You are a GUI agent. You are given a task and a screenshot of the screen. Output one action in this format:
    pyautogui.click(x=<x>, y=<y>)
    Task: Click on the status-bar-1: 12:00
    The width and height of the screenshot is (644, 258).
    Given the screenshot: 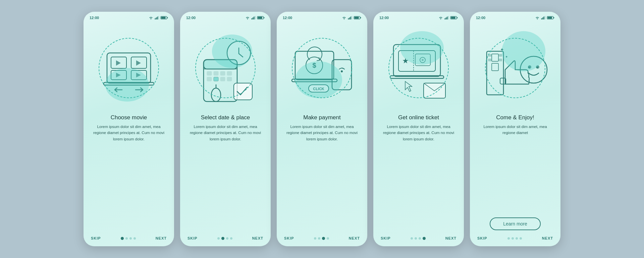 What is the action you would take?
    pyautogui.click(x=129, y=16)
    